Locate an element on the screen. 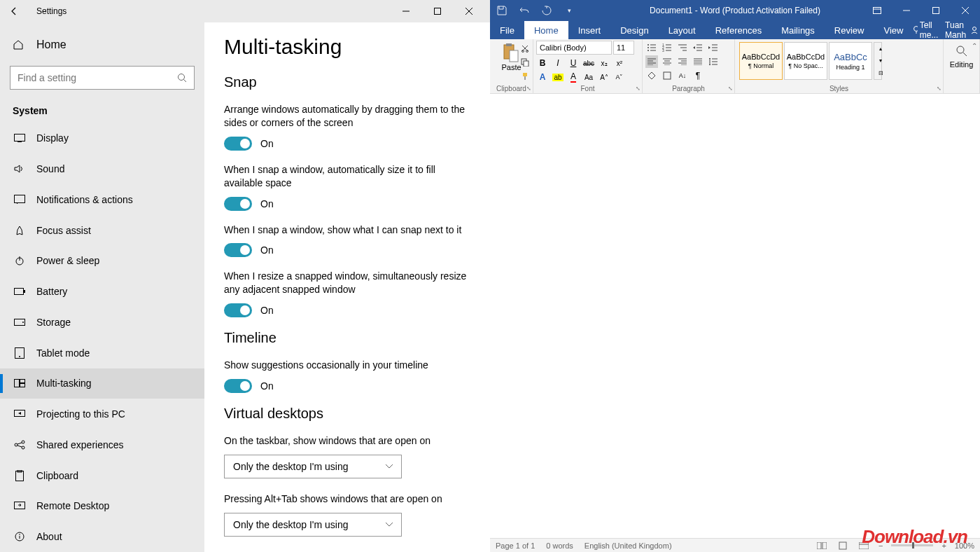  shading-button is located at coordinates (652, 76).